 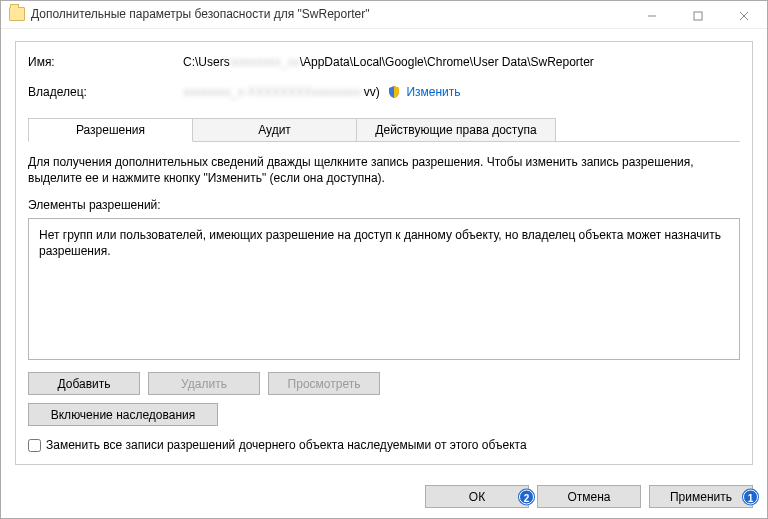 I want to click on view-button: Просмотреть, so click(x=324, y=384).